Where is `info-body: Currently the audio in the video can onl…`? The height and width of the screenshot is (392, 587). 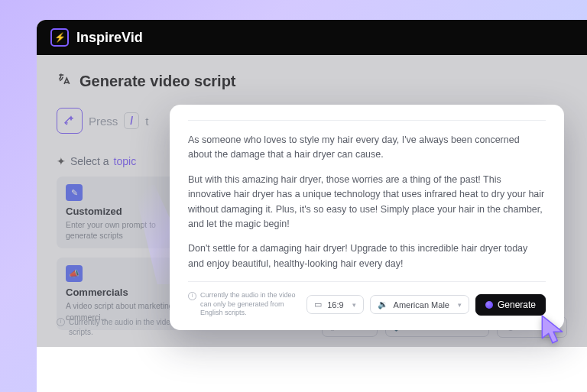
info-body: Currently the audio in the video can onl… is located at coordinates (251, 304).